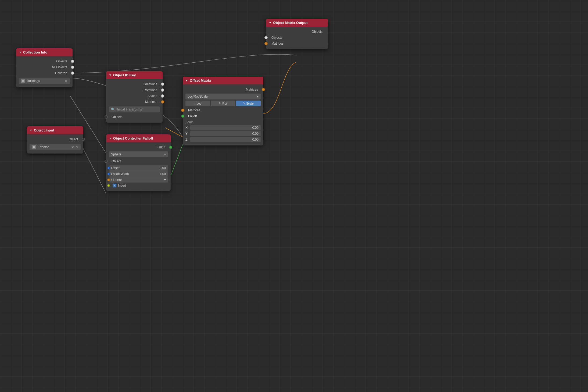 The height and width of the screenshot is (392, 588). What do you see at coordinates (55, 140) in the screenshot?
I see `object-input-node: ▼ Object Input Object ▦ Effector ✕ ✎` at bounding box center [55, 140].